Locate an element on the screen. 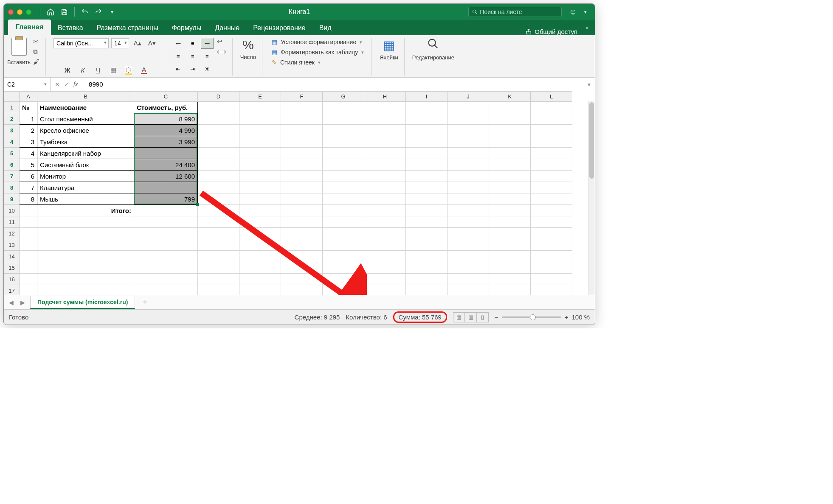  zoom-in-icon: + is located at coordinates (566, 317).